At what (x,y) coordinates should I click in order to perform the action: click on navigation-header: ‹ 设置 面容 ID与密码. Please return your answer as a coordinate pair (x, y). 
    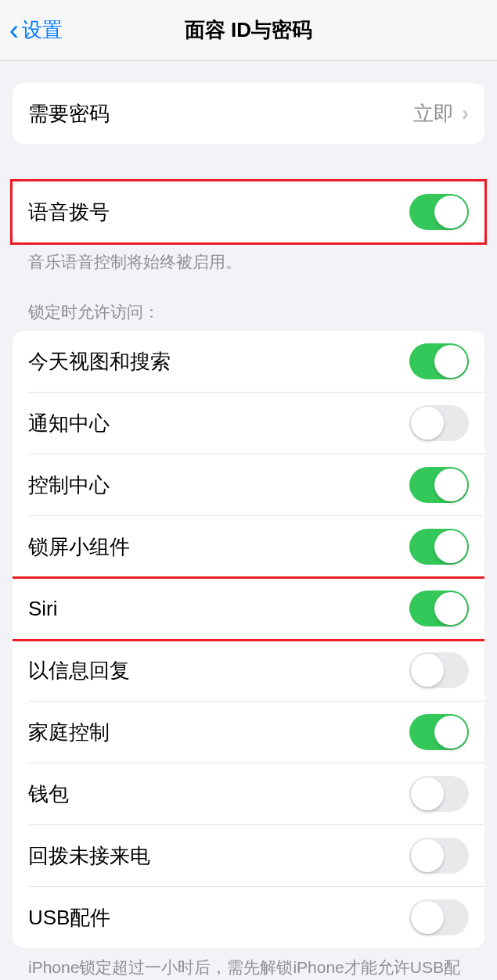
    Looking at the image, I should click on (249, 31).